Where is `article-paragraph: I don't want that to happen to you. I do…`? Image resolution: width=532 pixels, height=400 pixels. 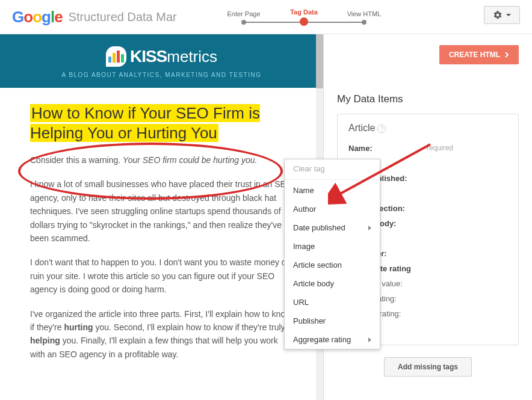 article-paragraph: I don't want that to happen to you. I do… is located at coordinates (161, 275).